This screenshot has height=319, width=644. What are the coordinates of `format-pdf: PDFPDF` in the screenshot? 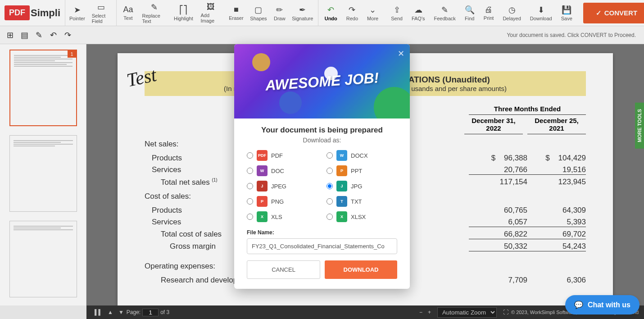 It's located at (282, 155).